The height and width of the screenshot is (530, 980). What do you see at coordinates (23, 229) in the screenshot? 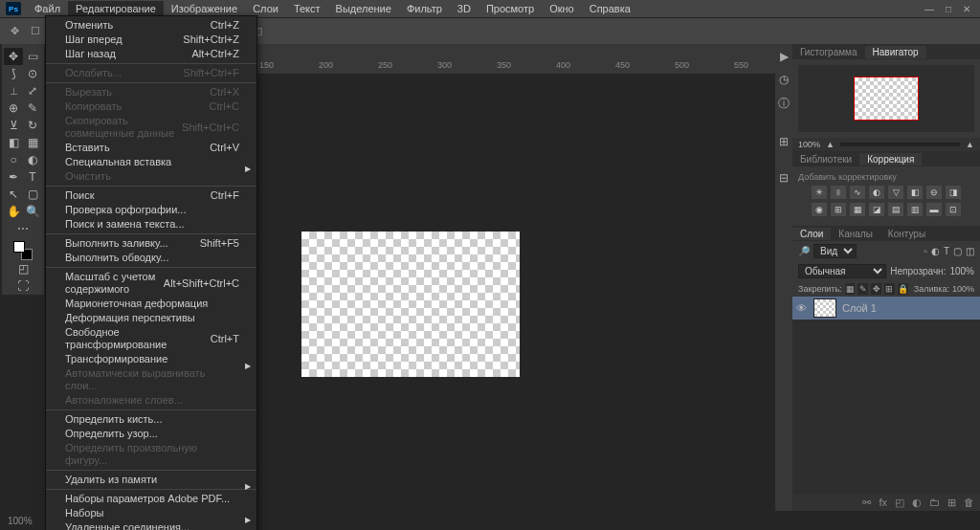
I see `edit-toolbar: ⋯` at bounding box center [23, 229].